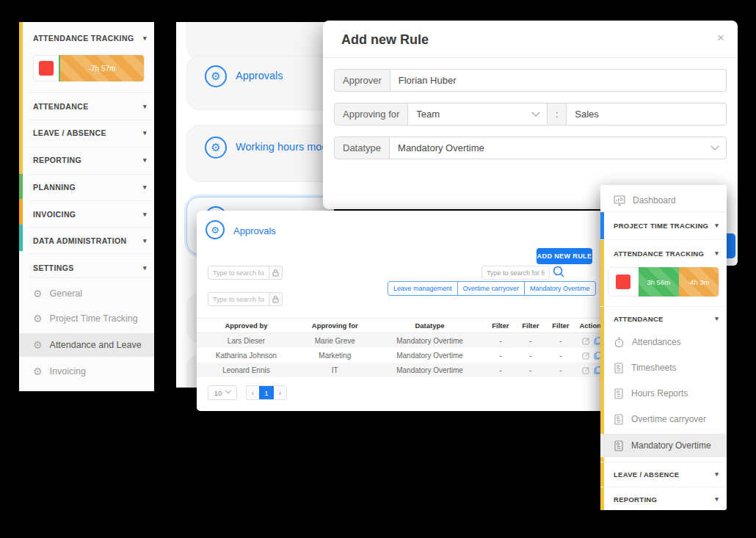 The image size is (756, 538). I want to click on add-new-rule-button: ADD NEW RULE, so click(564, 256).